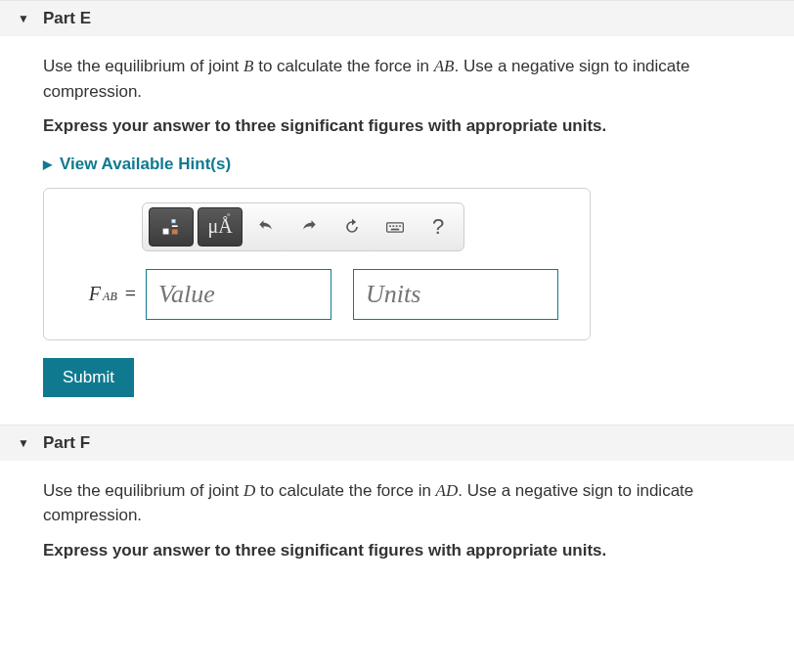 The image size is (794, 672). I want to click on redo-icon, so click(309, 227).